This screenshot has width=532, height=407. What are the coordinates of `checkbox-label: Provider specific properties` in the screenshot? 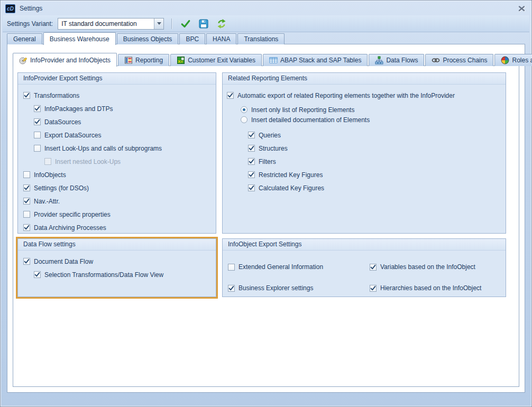 It's located at (72, 215).